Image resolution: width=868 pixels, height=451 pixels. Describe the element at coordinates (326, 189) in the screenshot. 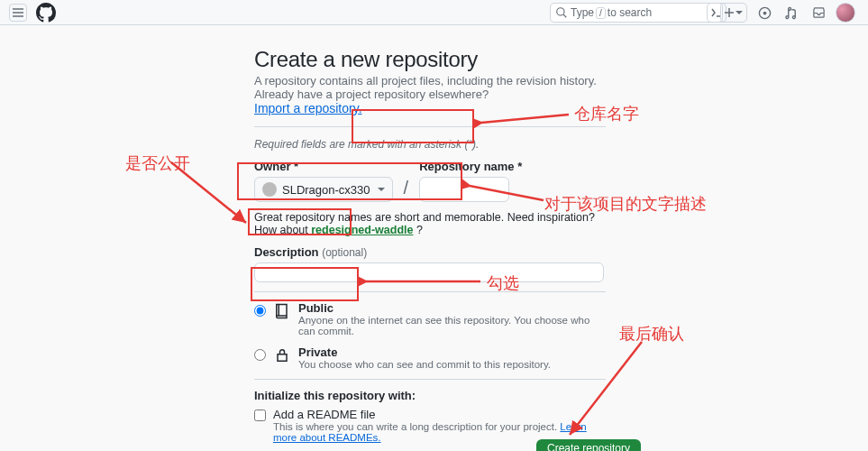

I see `owner-value: SLDragon-cx330` at that location.